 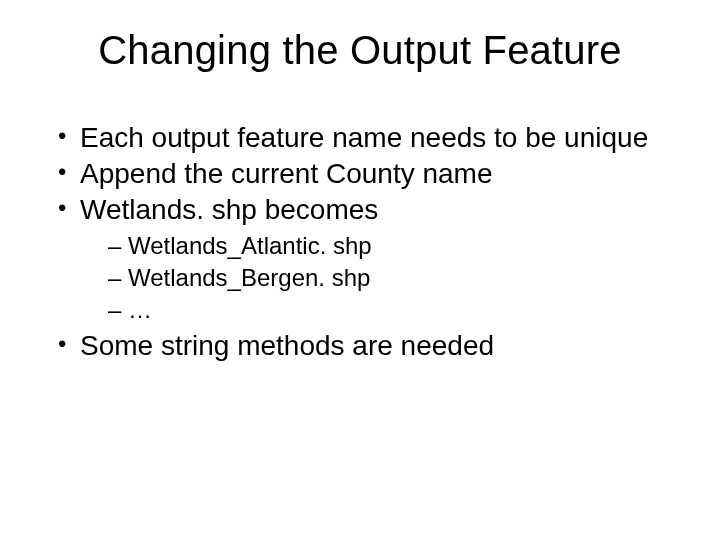 I want to click on bullet-text: Some string methods are needed, so click(x=287, y=346).